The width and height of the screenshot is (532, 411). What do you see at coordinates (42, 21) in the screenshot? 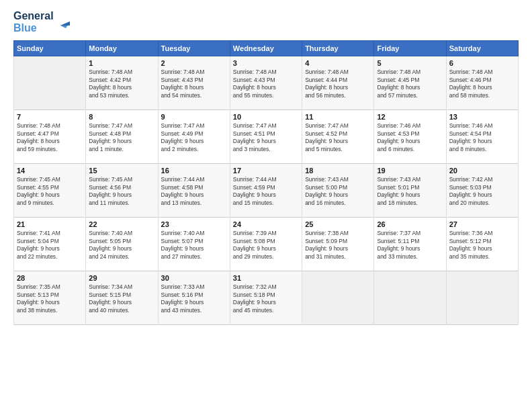
I see `logo: General Blue` at bounding box center [42, 21].